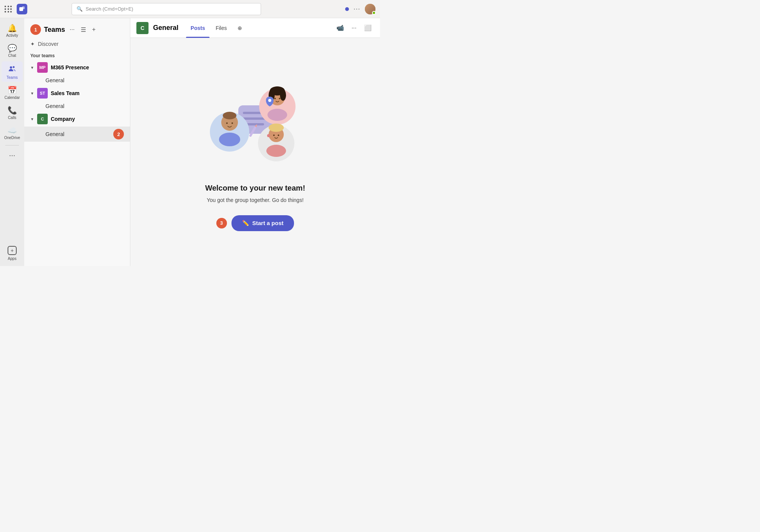 The width and height of the screenshot is (760, 532). Describe the element at coordinates (12, 51) in the screenshot. I see `sidebar-item-chat: 💬 Chat` at that location.